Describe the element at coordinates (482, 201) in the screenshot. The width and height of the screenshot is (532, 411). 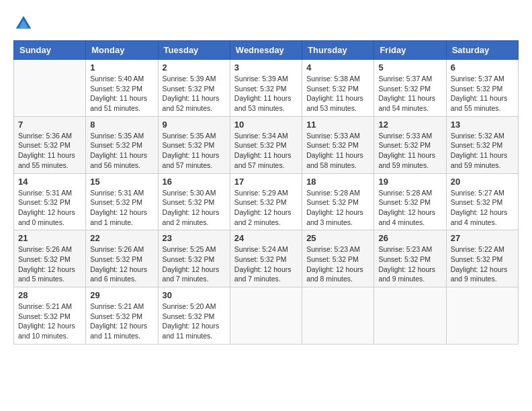
I see `calendar-cell: 20Sunrise: 5:27 AMSunset: 5:32 PMDayligh…` at that location.